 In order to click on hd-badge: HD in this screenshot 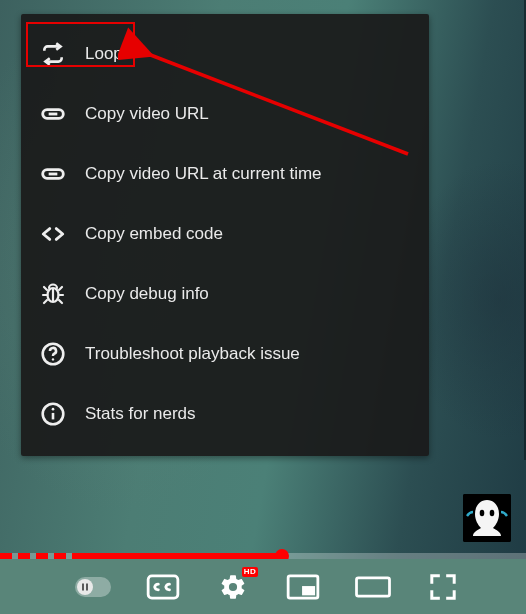, I will do `click(250, 572)`.